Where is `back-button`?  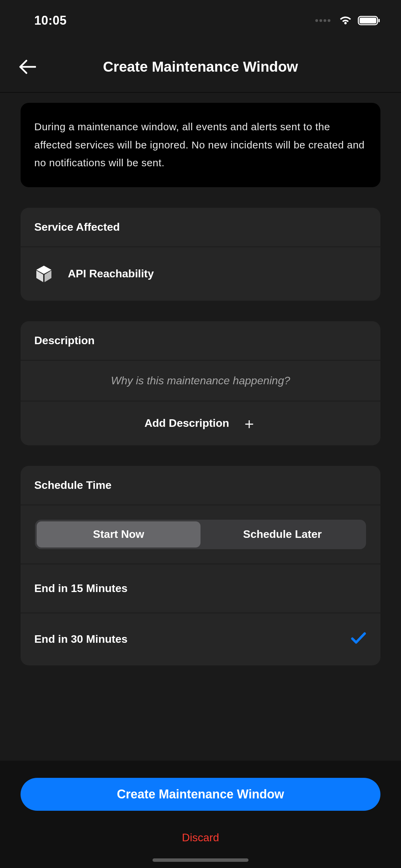 back-button is located at coordinates (27, 67).